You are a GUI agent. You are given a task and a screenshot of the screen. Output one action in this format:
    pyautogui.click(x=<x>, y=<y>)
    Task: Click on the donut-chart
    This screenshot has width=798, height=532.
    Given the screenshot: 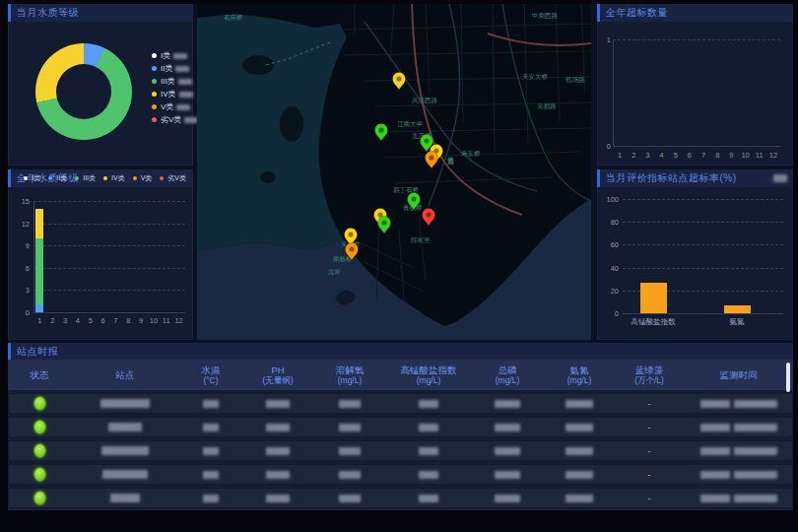 What is the action you would take?
    pyautogui.click(x=84, y=92)
    